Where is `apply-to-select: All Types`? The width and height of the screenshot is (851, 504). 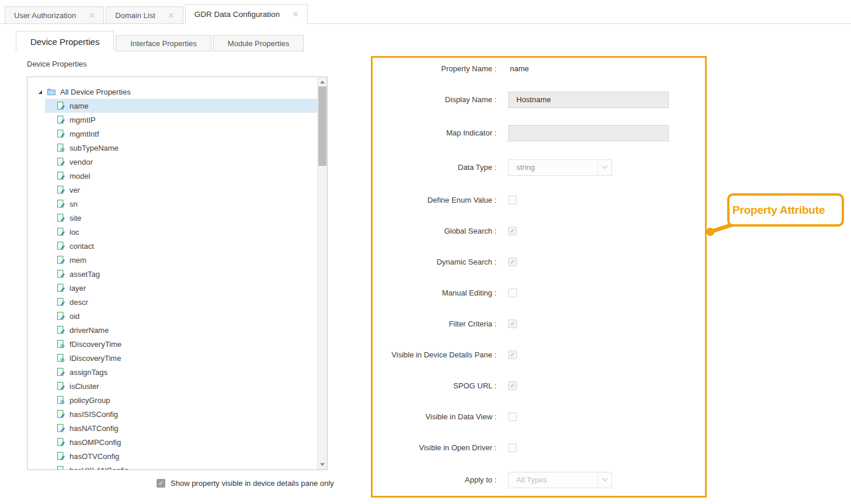
apply-to-select: All Types is located at coordinates (560, 480).